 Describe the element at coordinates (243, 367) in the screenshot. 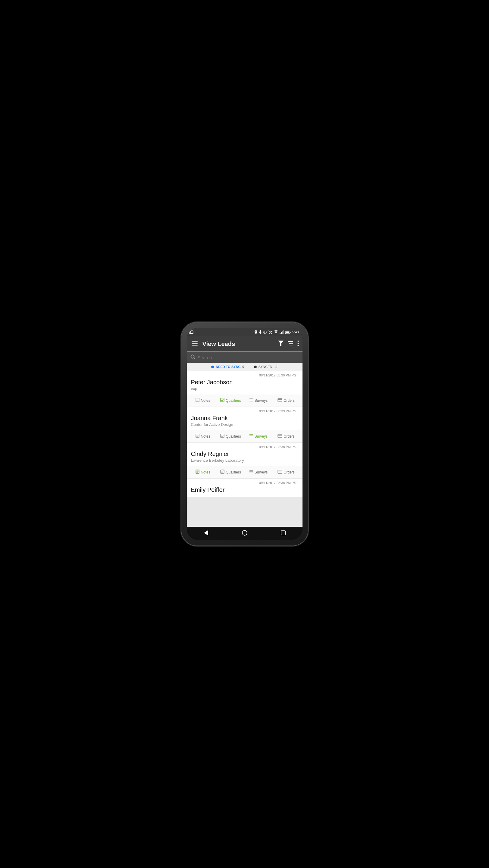

I see `need-to-sync-count: 0` at that location.